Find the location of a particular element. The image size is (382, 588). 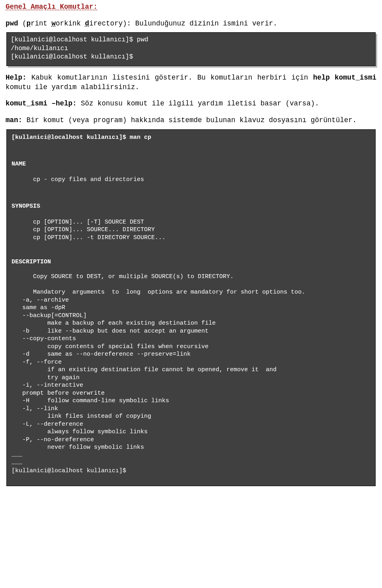

letter-w: w is located at coordinates (54, 23).